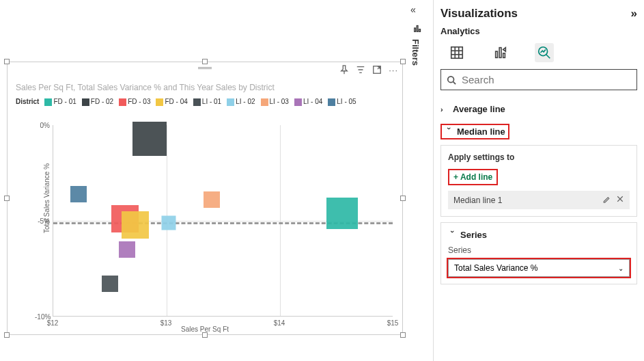 Image resolution: width=644 pixels, height=361 pixels. Describe the element at coordinates (539, 268) in the screenshot. I see `series-dropdown: Total Sales Variance % ⌄` at that location.